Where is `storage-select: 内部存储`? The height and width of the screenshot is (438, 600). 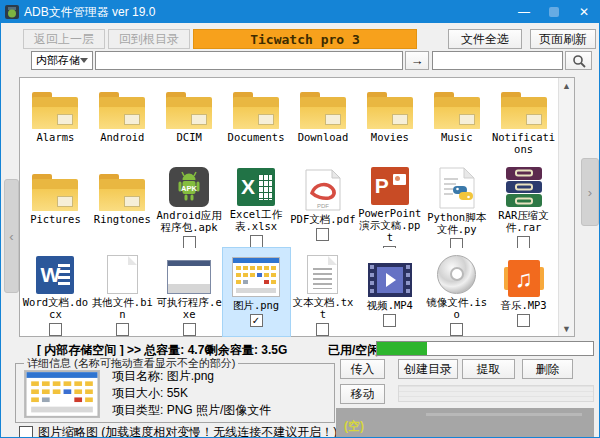 storage-select: 内部存储 is located at coordinates (62, 60).